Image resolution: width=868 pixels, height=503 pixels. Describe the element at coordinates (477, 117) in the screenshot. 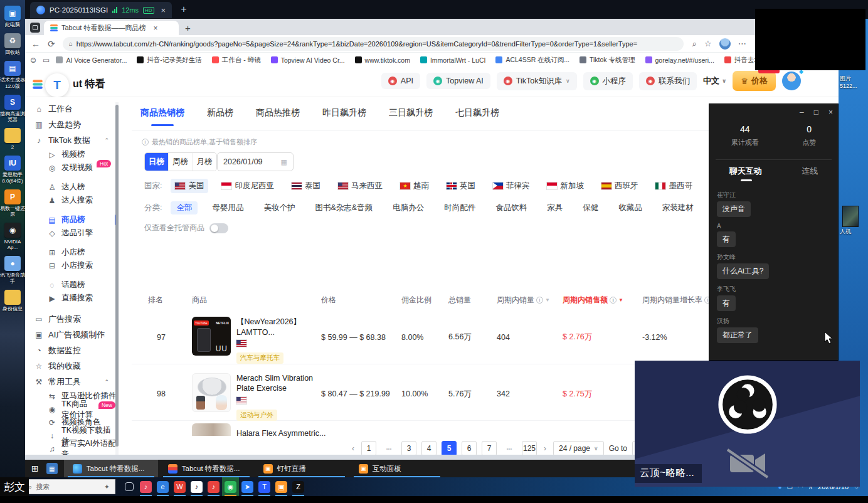

I see `tab-rank-5: 七日飙升榜` at that location.